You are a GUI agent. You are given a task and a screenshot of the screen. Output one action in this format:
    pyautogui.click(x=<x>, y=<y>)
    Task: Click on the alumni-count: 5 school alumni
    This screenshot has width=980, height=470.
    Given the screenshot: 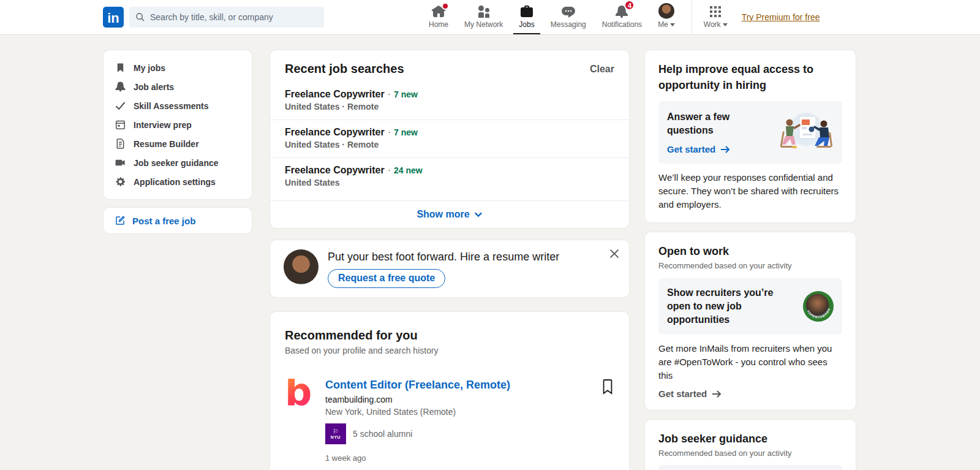 What is the action you would take?
    pyautogui.click(x=382, y=434)
    